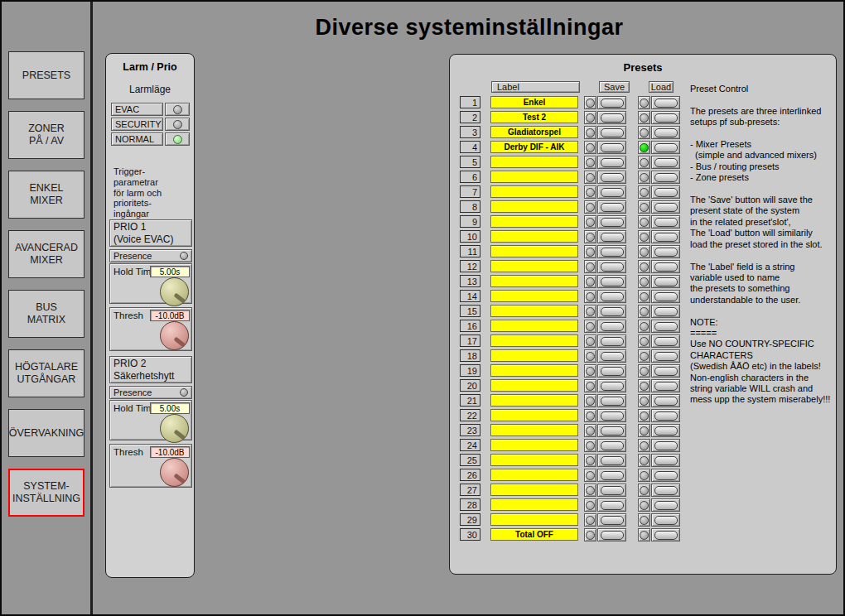 Image resolution: width=845 pixels, height=616 pixels. Describe the element at coordinates (46, 314) in the screenshot. I see `sidebar-item-bus-matrix: BUS MATRIX` at that location.